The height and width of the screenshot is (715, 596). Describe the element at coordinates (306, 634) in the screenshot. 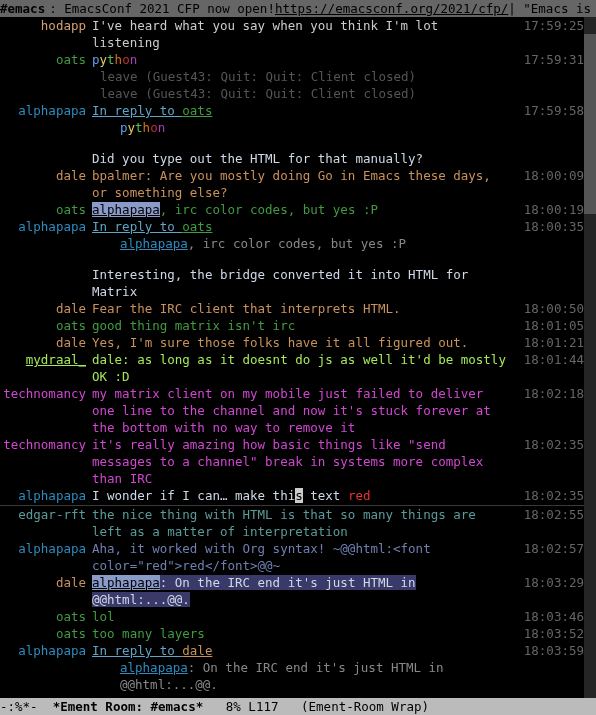

I see `message-body: too many layers` at that location.